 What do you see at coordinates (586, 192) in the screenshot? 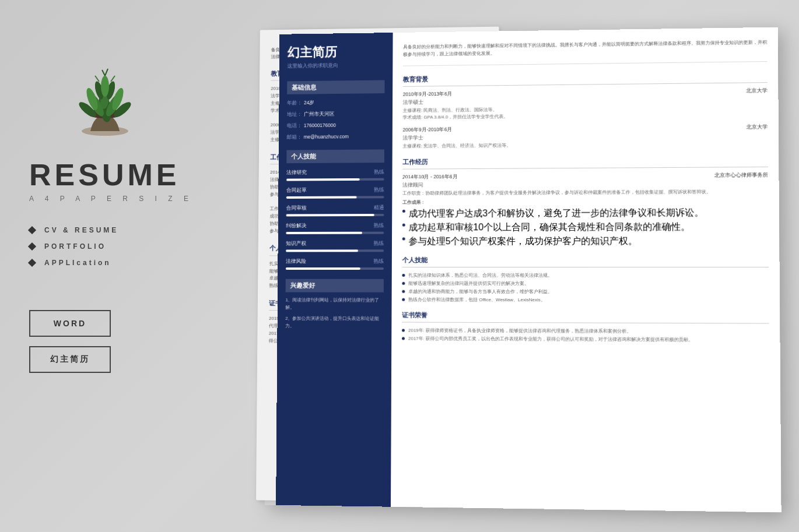
I see `work-desc-1: 工作职责：协助律师团队处理法律事务，为客户提供专业服务并解决法律争议，参与诉讼和…` at bounding box center [586, 192].